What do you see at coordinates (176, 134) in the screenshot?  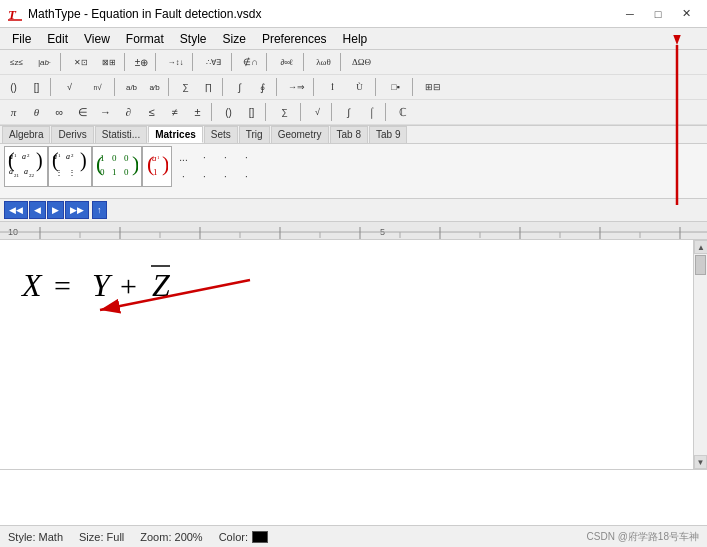 I see `tab-matrices: Matrices` at bounding box center [176, 134].